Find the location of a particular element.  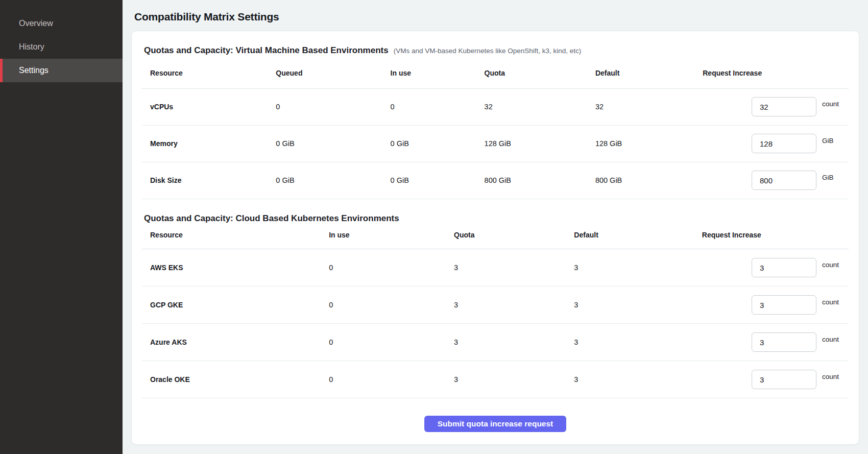

oracle-oke-default-value: 3 is located at coordinates (630, 380).